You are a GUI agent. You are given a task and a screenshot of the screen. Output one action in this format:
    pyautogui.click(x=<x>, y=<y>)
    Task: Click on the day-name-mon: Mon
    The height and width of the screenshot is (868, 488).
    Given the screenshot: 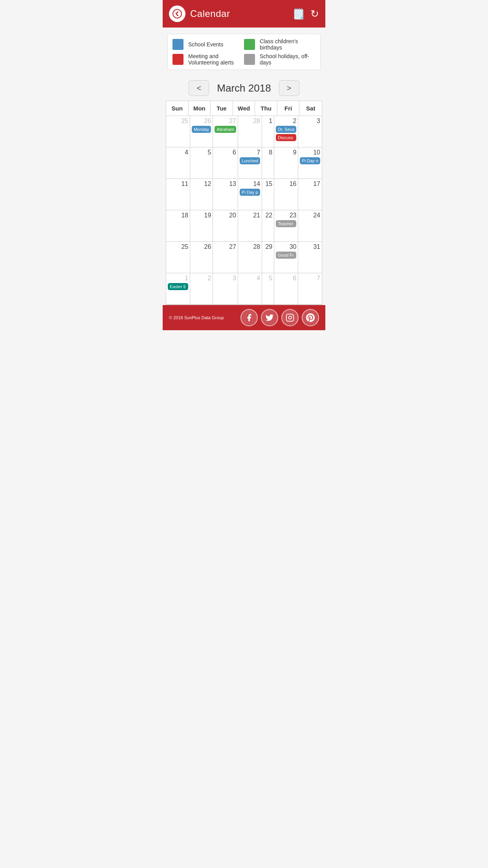 What is the action you would take?
    pyautogui.click(x=200, y=108)
    